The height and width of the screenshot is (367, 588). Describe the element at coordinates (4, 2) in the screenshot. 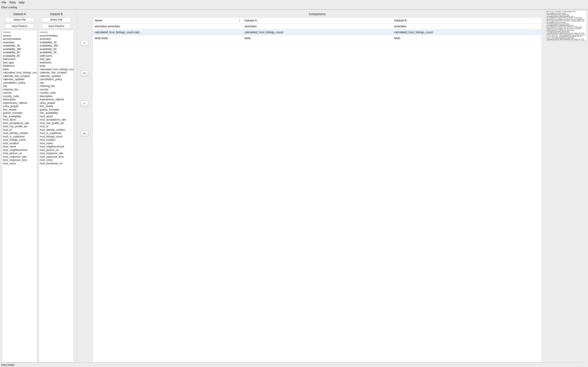

I see `menu-file: File` at that location.